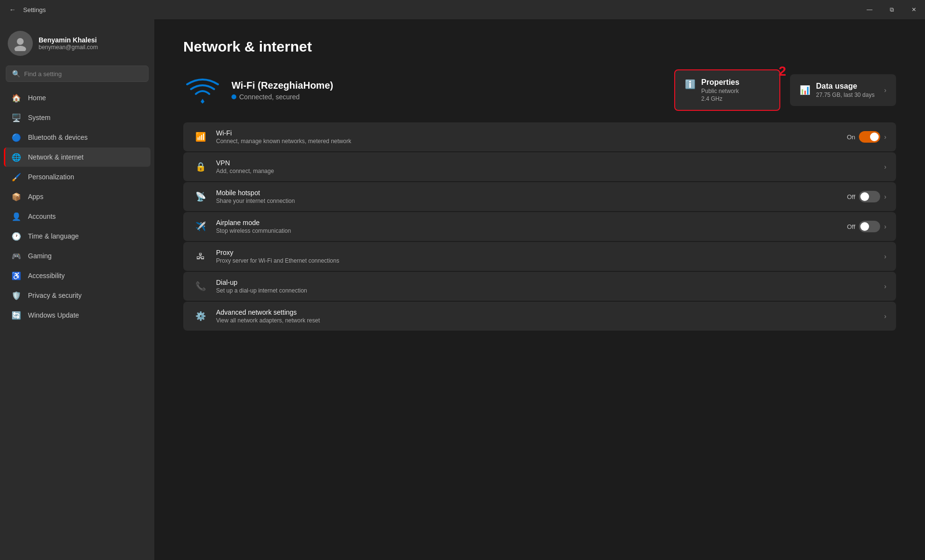 This screenshot has width=925, height=560. Describe the element at coordinates (867, 197) in the screenshot. I see `setting-action-hotspot: Off ›` at that location.